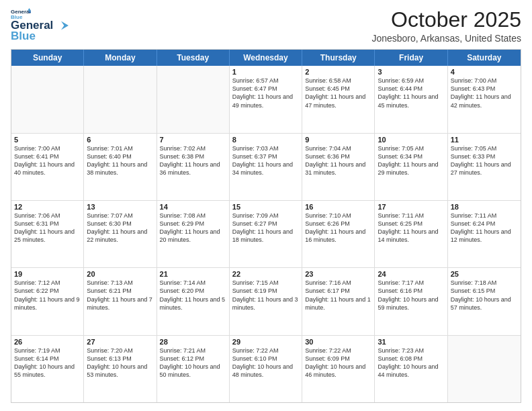  What do you see at coordinates (339, 161) in the screenshot?
I see `day-info: Sunrise: 7:04 AM Sunset: 6:36 PM Dayligh…` at bounding box center [339, 161].